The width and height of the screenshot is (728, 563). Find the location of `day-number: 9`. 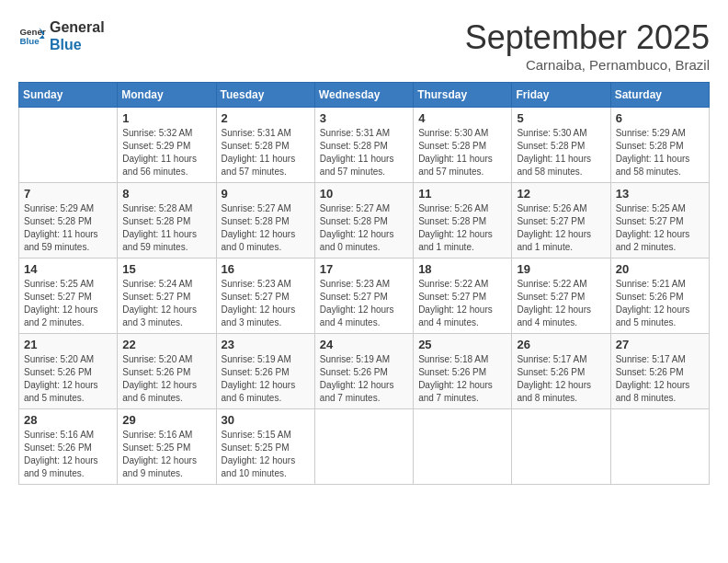

day-number: 9 is located at coordinates (266, 193).